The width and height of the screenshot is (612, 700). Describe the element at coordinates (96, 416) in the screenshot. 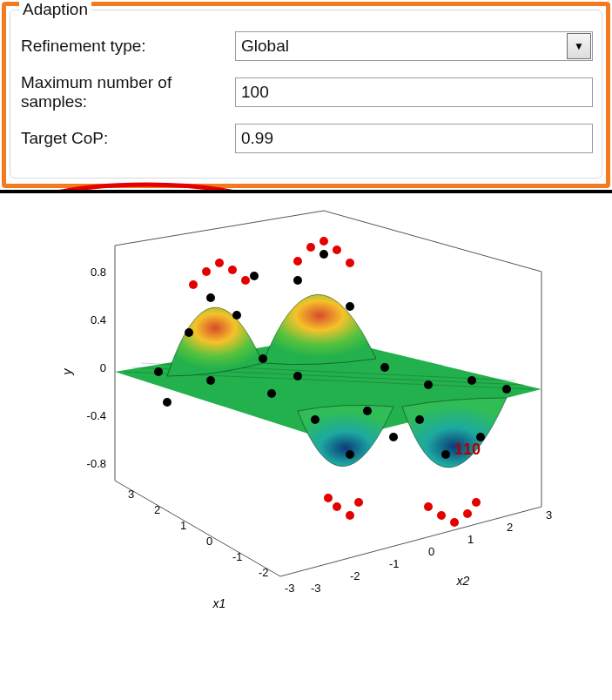

I see `svg-text: -0.4` at that location.